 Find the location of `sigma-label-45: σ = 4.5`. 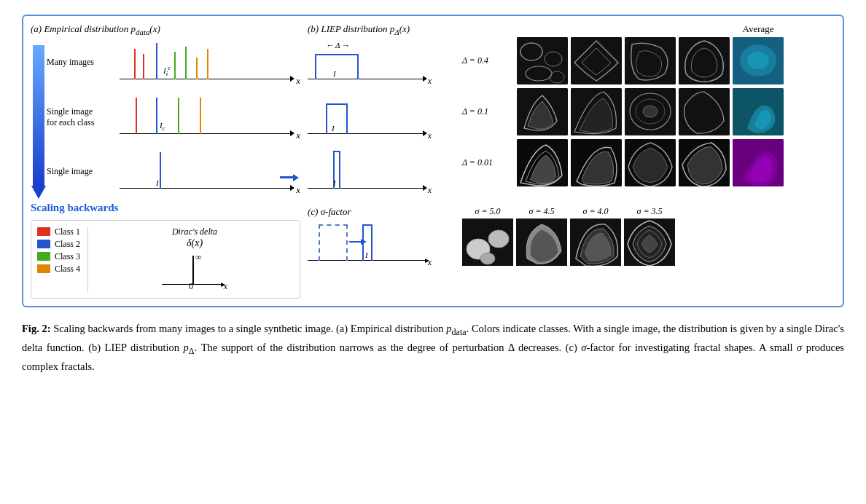

sigma-label-45: σ = 4.5 is located at coordinates (542, 211).